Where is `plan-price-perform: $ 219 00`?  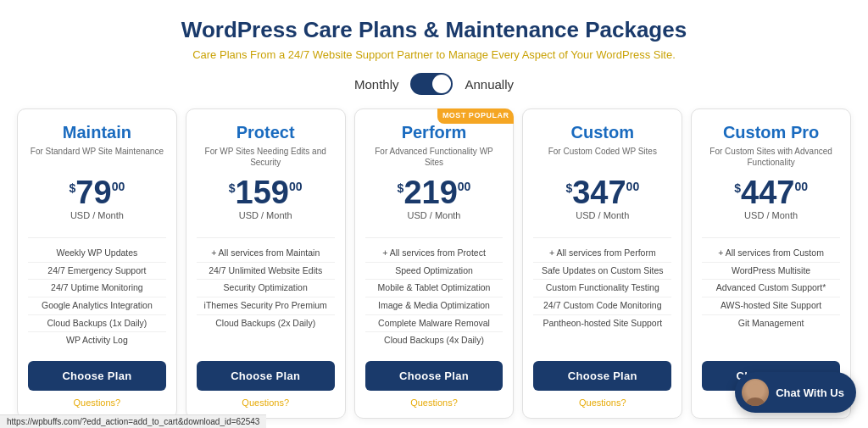
plan-price-perform: $ 219 00 is located at coordinates (434, 192).